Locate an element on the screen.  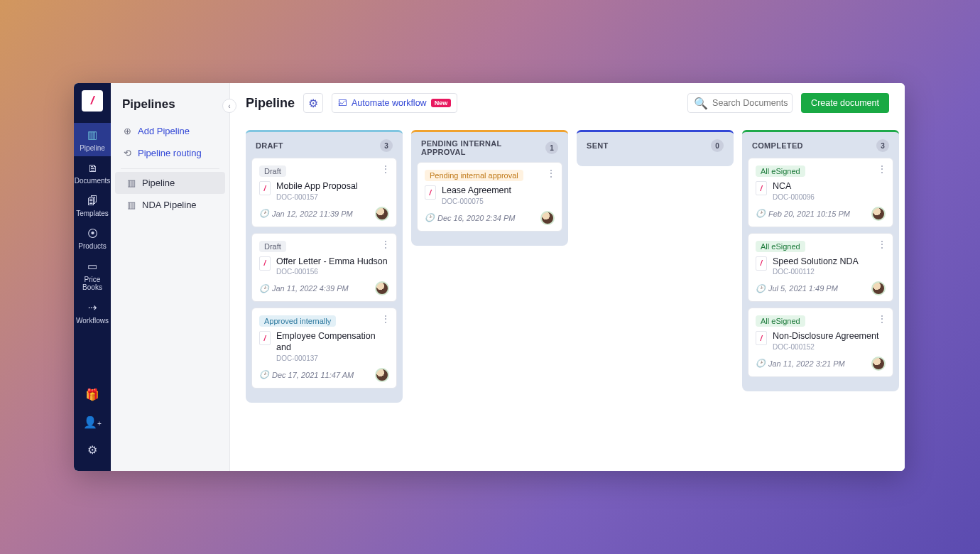
document-card: ⋮ Draft / Mobile App Proposal DOC-000157… is located at coordinates (324, 192).